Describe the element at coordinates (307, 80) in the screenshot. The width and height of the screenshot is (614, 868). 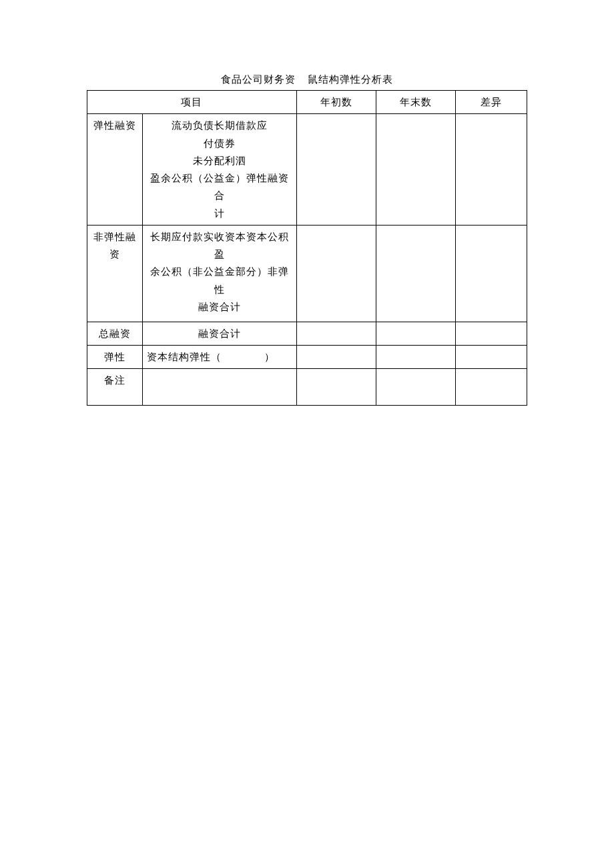
I see `table-title: 食品公司财务资鼠结构弹性分析表` at that location.